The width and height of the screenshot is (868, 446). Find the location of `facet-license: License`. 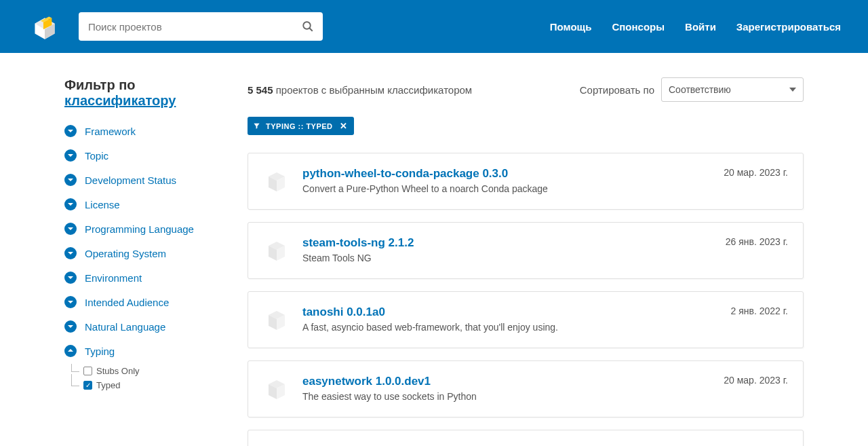

facet-license: License is located at coordinates (146, 204).